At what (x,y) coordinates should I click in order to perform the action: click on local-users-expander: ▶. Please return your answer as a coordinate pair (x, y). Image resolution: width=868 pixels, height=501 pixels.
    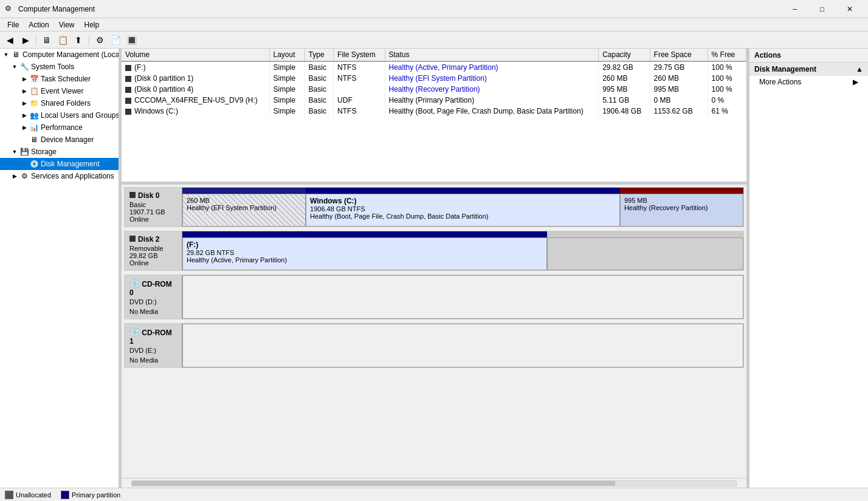
    Looking at the image, I should click on (24, 115).